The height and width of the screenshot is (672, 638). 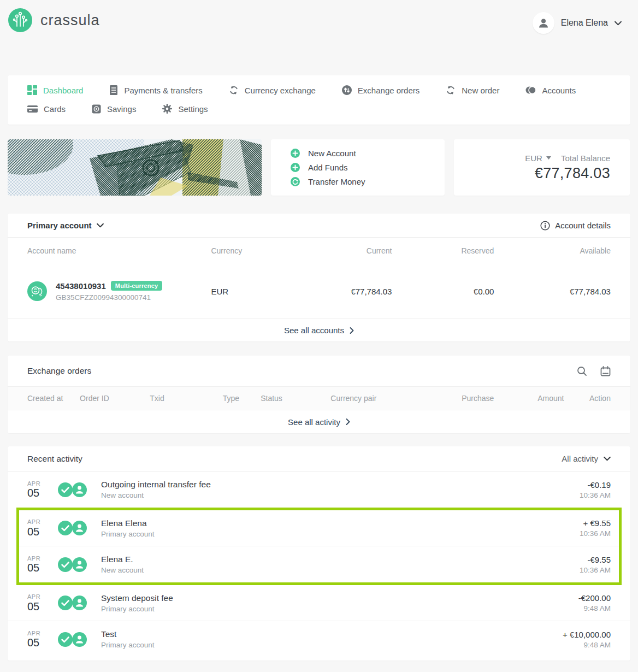 What do you see at coordinates (295, 181) in the screenshot?
I see `transfer-circle-icon` at bounding box center [295, 181].